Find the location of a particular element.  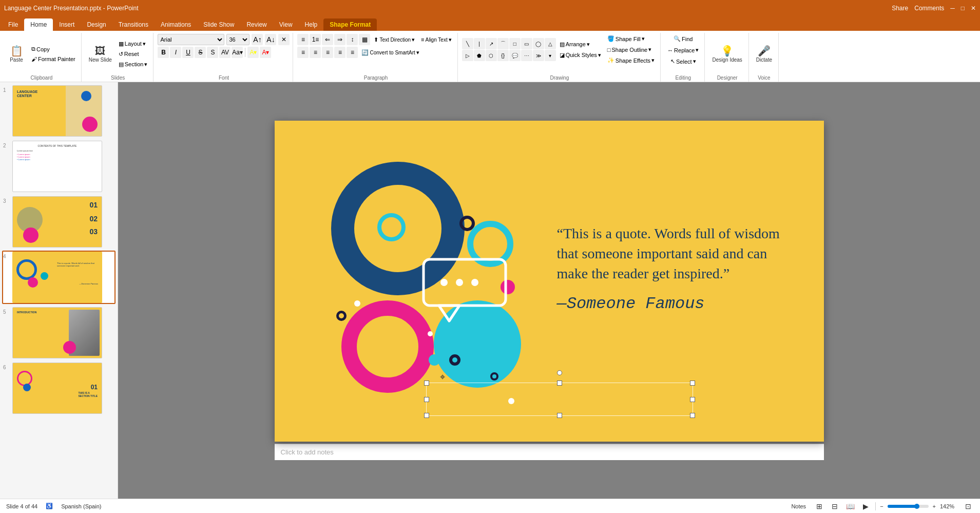

select-button: ↖ Select ▾ is located at coordinates (683, 62).